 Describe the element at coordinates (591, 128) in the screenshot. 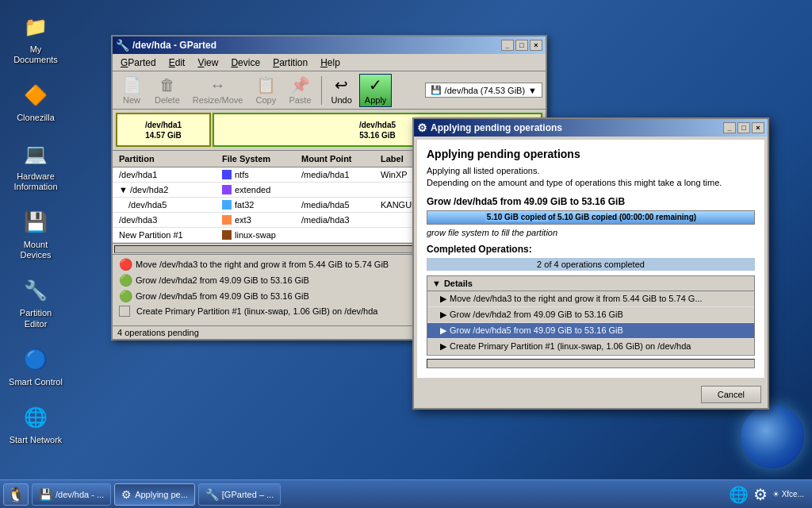

I see `applying-dialog-titlebar: ⚙ Applying pending operations _ □ ×` at that location.